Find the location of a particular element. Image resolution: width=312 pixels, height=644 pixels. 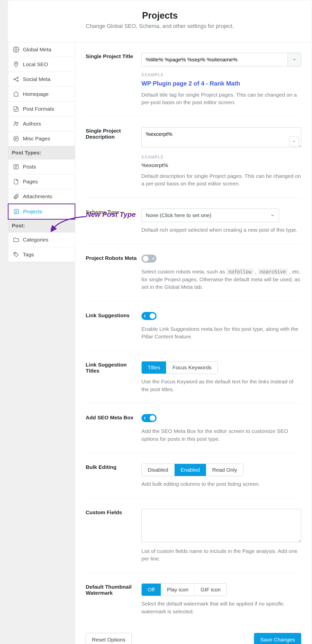

folder-icon is located at coordinates (16, 240).